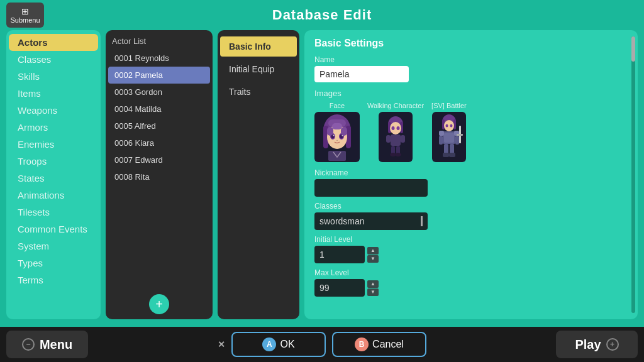  Describe the element at coordinates (633, 49) in the screenshot. I see `scrollbar-thumb` at that location.